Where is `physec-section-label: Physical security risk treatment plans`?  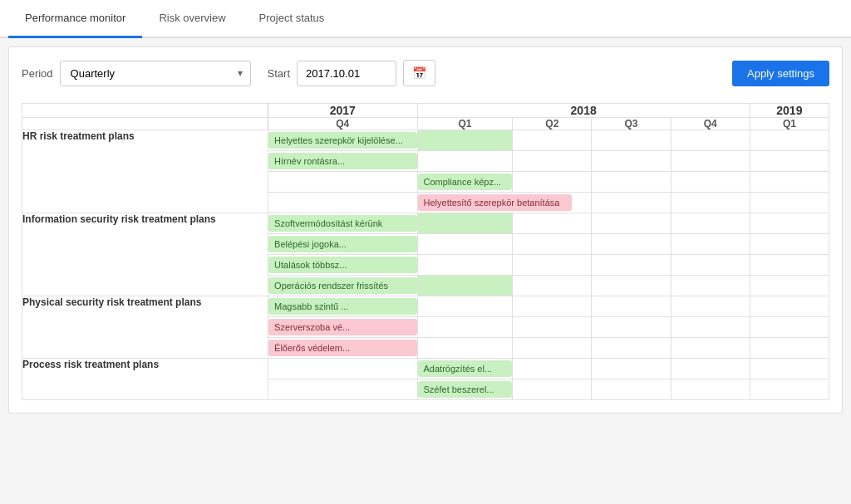
physec-section-label: Physical security risk treatment plans is located at coordinates (145, 327).